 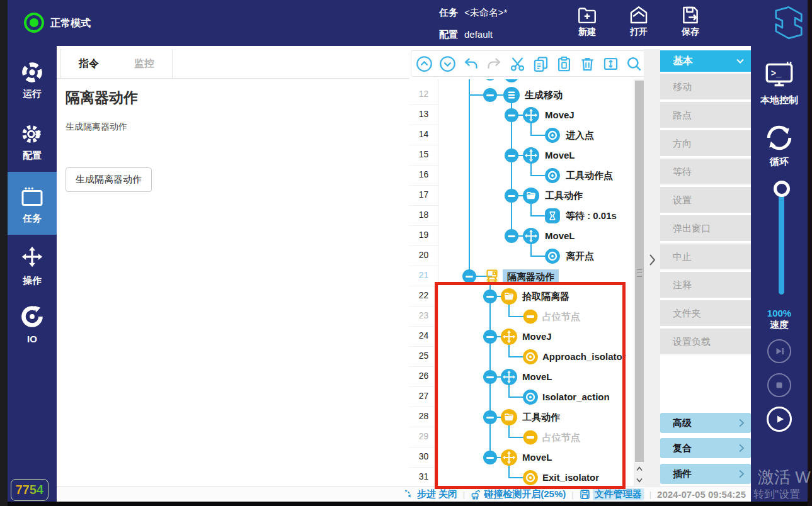 What do you see at coordinates (639, 283) in the screenshot?
I see `tree-scrollbar` at bounding box center [639, 283].